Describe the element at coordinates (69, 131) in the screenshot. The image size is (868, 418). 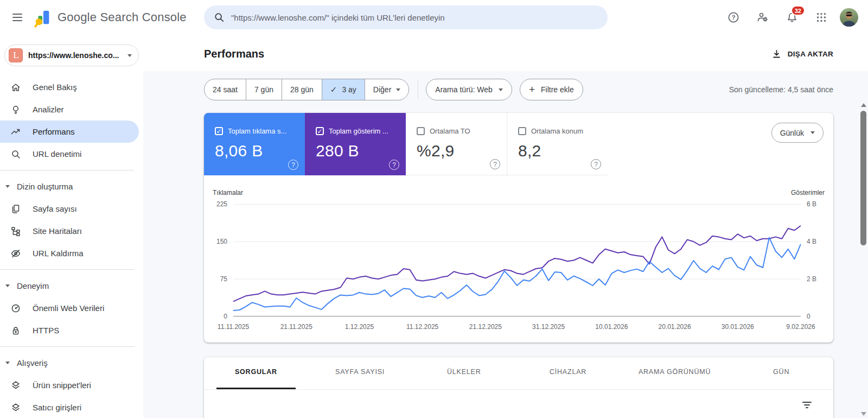
I see `sidebar-item-performance: Performans` at that location.